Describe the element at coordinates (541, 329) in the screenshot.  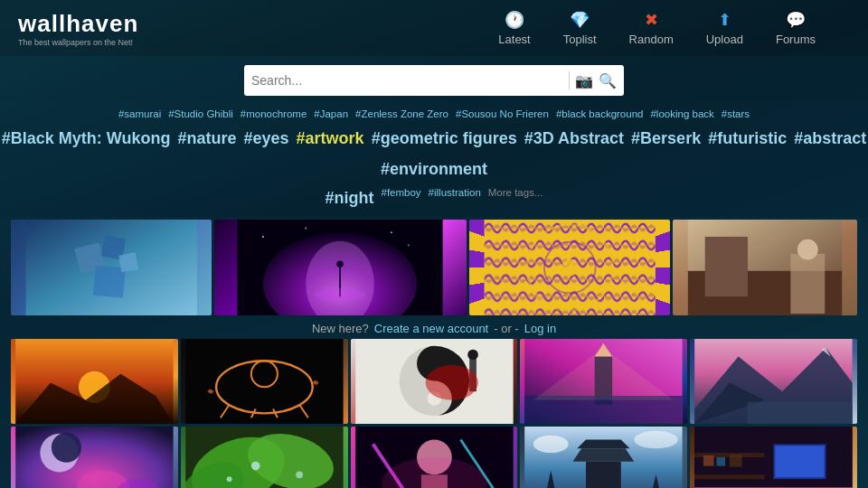
I see `login-link: Log in` at that location.